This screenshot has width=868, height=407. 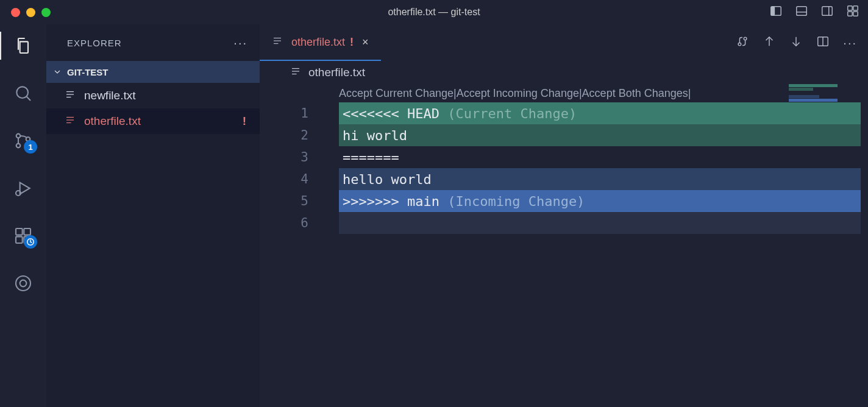 What do you see at coordinates (600, 179) in the screenshot?
I see `line-content: hello world` at bounding box center [600, 179].